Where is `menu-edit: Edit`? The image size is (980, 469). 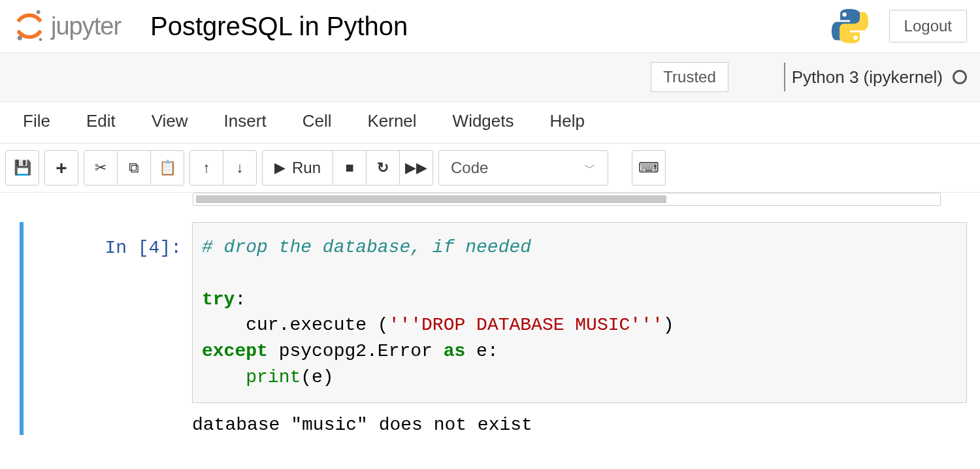 menu-edit: Edit is located at coordinates (101, 121).